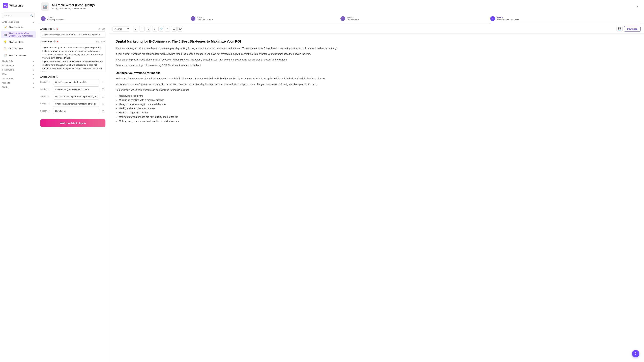  I want to click on list-item: Making sure your content is relevant to …, so click(376, 121).